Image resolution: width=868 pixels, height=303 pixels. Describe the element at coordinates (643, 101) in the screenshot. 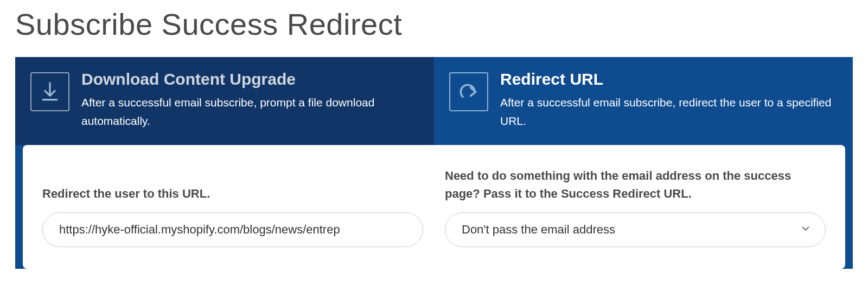

I see `tab-redirect-url: Redirect URL After a successful email su…` at that location.